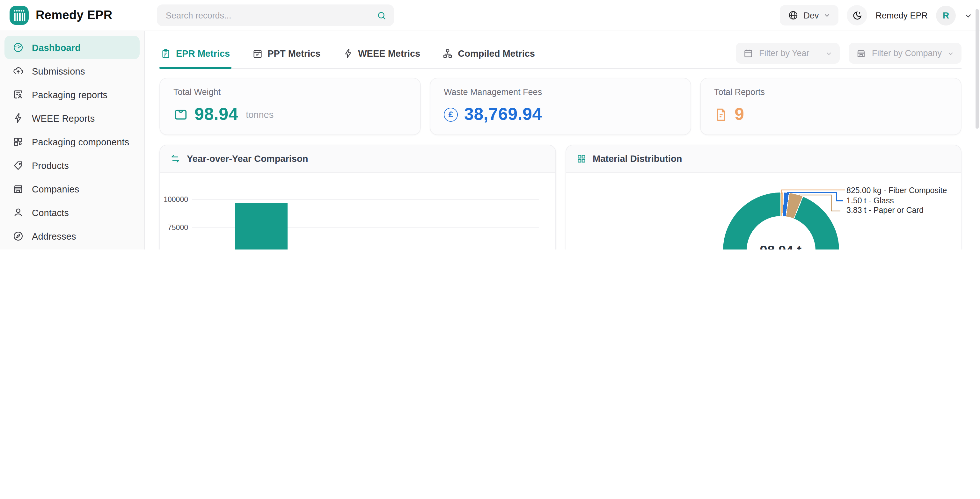 The image size is (980, 499). Describe the element at coordinates (907, 53) in the screenshot. I see `filter-label: Filter by Company` at that location.